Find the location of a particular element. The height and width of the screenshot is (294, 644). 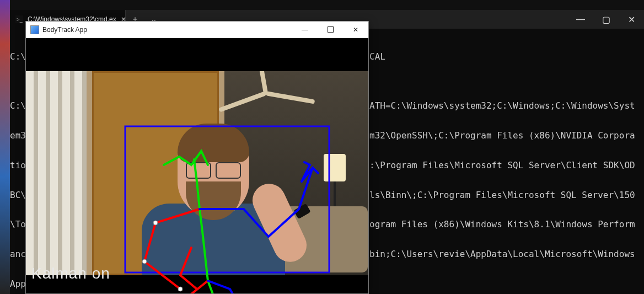

term-line: ogram Files (x86)\Windows Kits\8.1\Windo… is located at coordinates (502, 224).